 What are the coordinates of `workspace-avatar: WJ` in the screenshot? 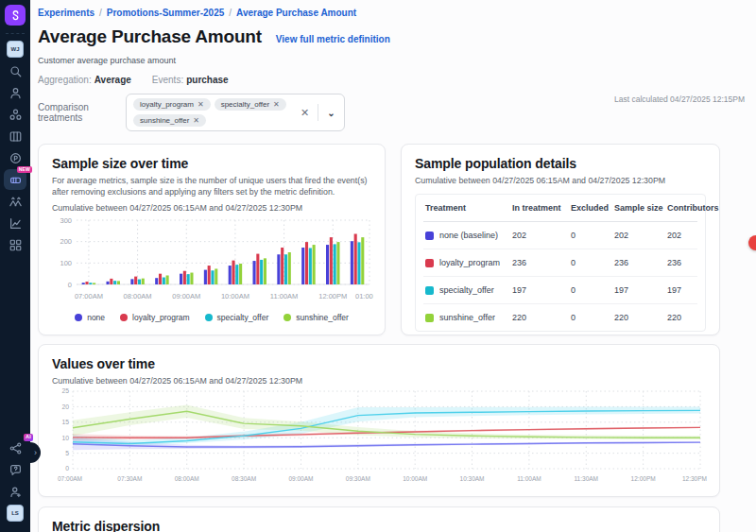 It's located at (15, 49).